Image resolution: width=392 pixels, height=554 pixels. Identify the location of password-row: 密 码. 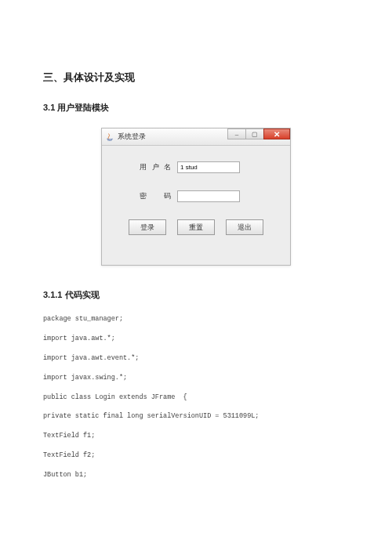
(196, 196).